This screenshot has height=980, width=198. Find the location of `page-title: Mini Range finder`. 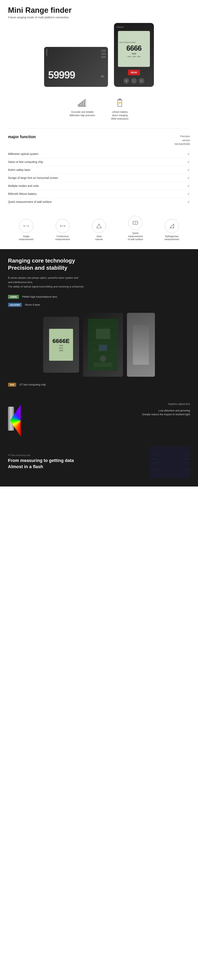

page-title: Mini Range finder is located at coordinates (99, 10).